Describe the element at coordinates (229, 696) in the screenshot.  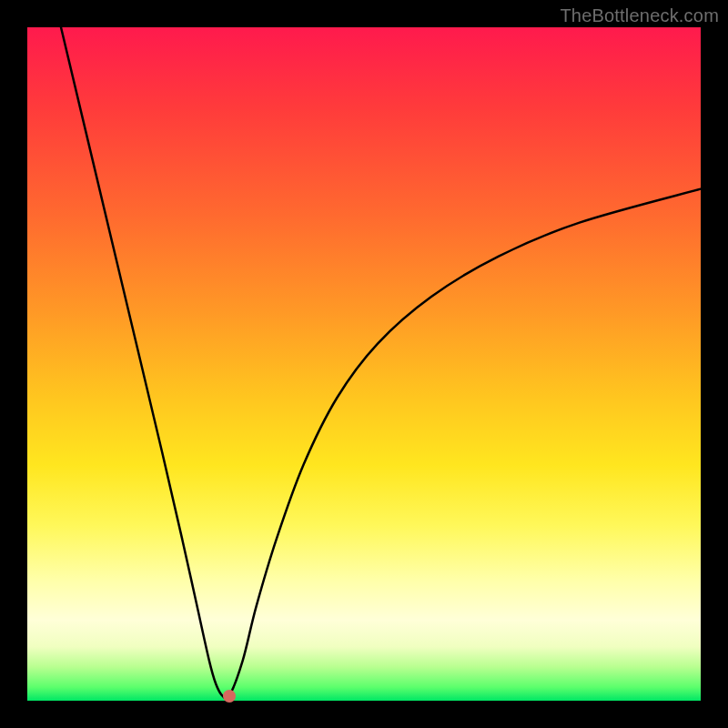
I see `minimum-marker` at that location.